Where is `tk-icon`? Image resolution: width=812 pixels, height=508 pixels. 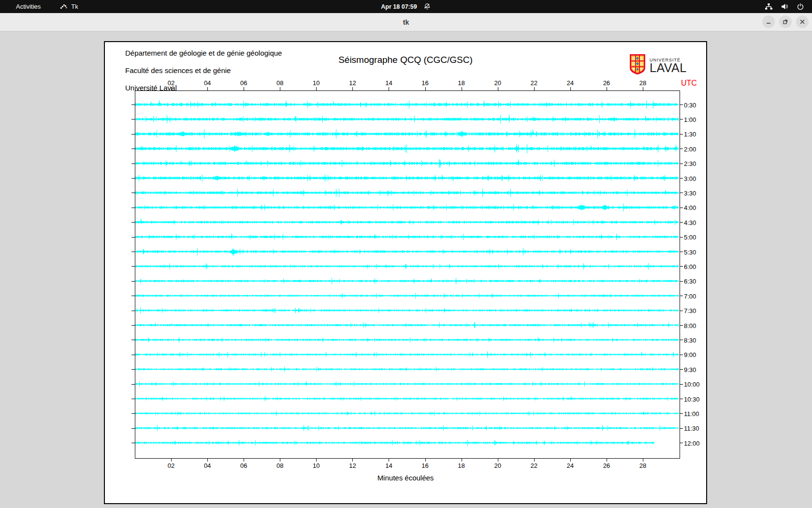 tk-icon is located at coordinates (64, 7).